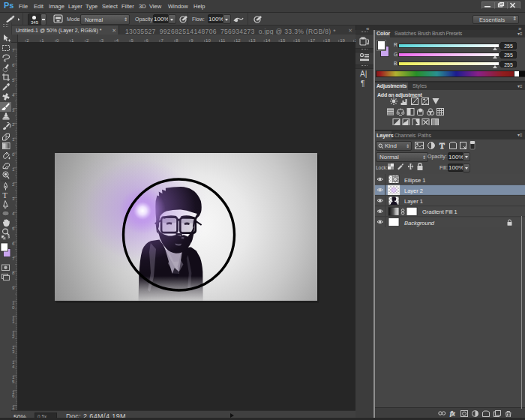  What do you see at coordinates (14, 337) in the screenshot?
I see `svg-text: 2` at bounding box center [14, 337].